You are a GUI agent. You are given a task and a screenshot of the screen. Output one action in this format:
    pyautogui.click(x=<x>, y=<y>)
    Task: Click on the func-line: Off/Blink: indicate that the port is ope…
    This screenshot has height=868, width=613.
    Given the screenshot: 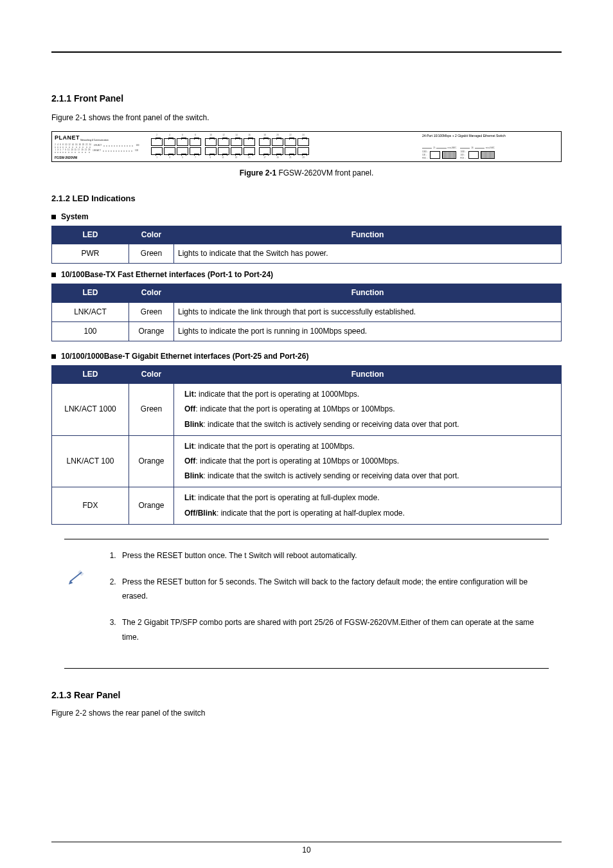 What is the action you would take?
    pyautogui.click(x=368, y=513)
    